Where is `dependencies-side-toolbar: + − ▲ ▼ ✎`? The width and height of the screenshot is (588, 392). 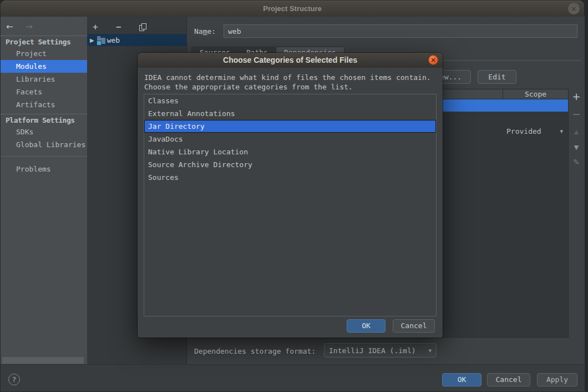
dependencies-side-toolbar: + − ▲ ▼ ✎ is located at coordinates (576, 213).